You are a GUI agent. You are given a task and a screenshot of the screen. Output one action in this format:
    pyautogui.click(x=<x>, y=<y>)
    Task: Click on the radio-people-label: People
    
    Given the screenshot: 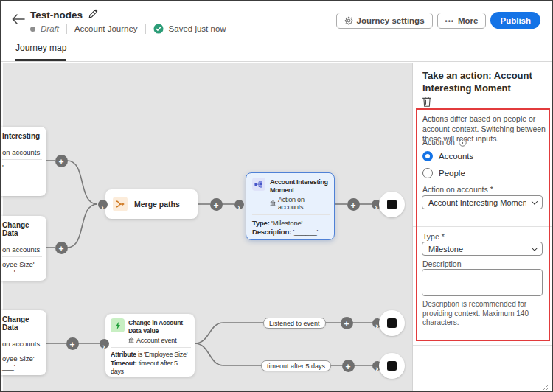 What is the action you would take?
    pyautogui.click(x=452, y=173)
    